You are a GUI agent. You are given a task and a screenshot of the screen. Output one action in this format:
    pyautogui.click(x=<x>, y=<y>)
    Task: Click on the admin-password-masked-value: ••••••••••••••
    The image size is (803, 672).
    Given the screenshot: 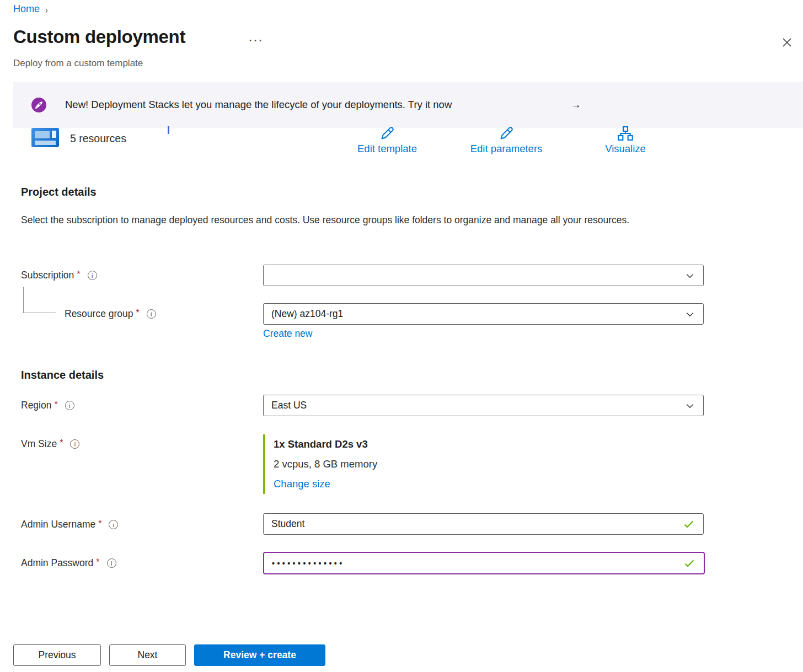 What is the action you would take?
    pyautogui.click(x=308, y=563)
    